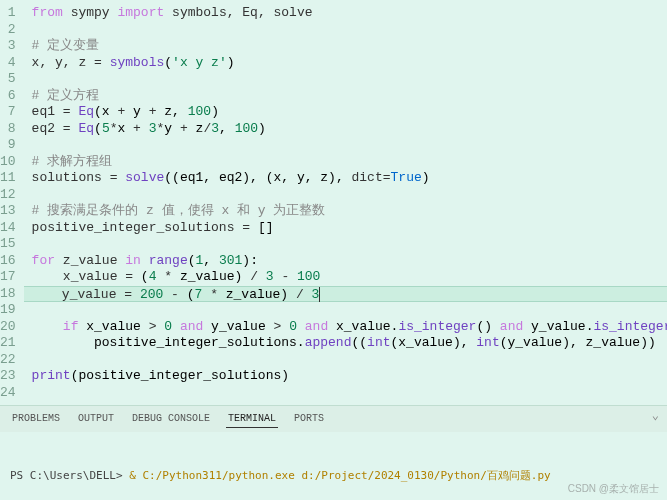 The image size is (667, 500). Describe the element at coordinates (346, 130) in the screenshot. I see `code-line: eq2 = Eq(5*x + 3*y + z/3, 100)` at that location.